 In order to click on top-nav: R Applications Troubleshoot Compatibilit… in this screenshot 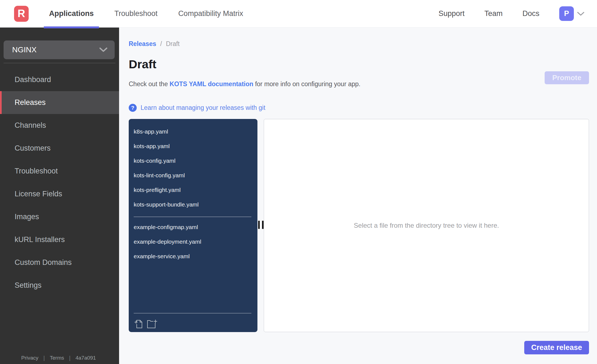, I will do `click(298, 14)`.